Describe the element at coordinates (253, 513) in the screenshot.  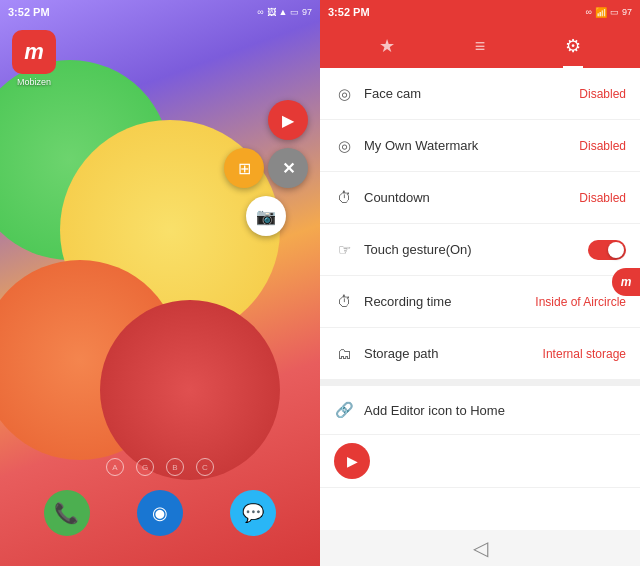
I see `chat-icon: 💬` at that location.